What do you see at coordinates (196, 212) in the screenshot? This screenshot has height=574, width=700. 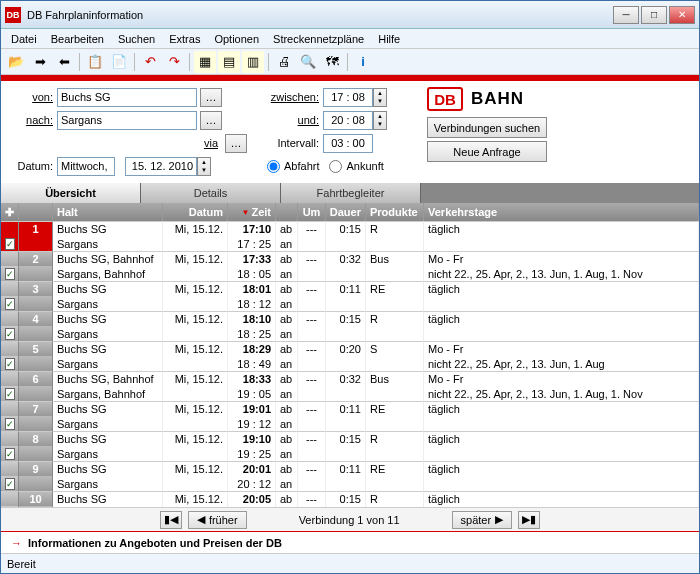 I see `col-datum: Datum` at bounding box center [196, 212].